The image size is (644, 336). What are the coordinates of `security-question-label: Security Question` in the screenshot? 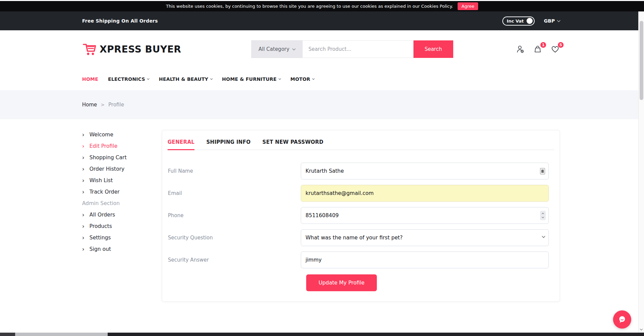 It's located at (234, 238).